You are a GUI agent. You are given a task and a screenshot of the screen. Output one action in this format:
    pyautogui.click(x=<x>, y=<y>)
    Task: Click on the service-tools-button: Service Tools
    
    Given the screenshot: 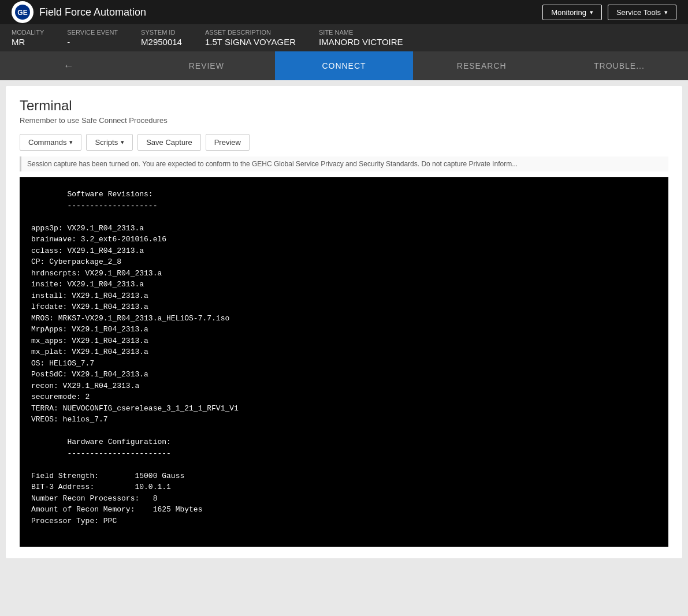 What is the action you would take?
    pyautogui.click(x=642, y=13)
    